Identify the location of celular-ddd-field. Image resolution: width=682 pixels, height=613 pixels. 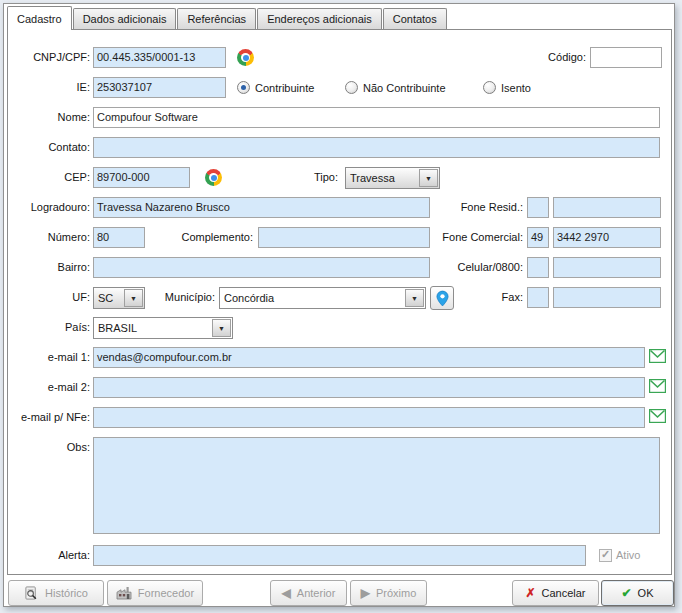
(538, 268).